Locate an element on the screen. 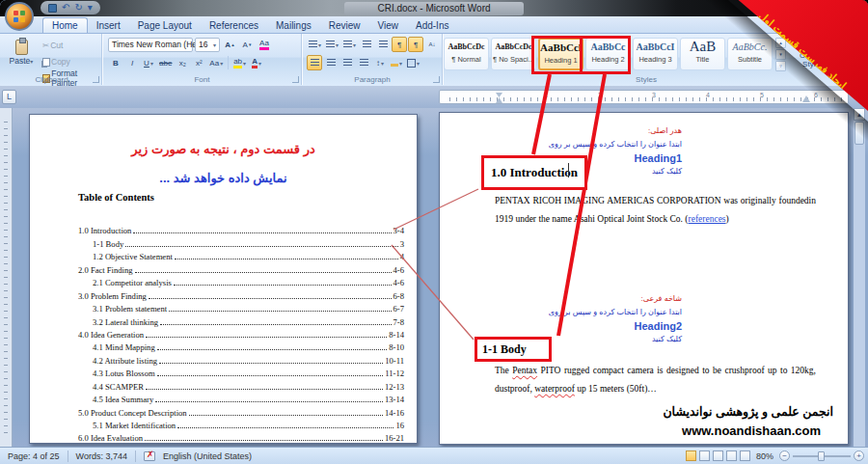 Image resolution: width=868 pixels, height=464 pixels. toc-page-number: 8-14 is located at coordinates (396, 335).